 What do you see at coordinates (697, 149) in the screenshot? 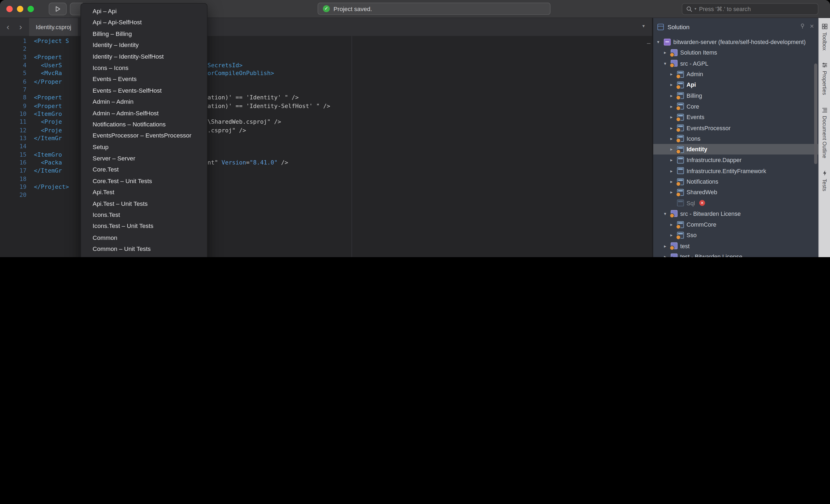
I see `tree-item-label: Identity` at bounding box center [697, 149].